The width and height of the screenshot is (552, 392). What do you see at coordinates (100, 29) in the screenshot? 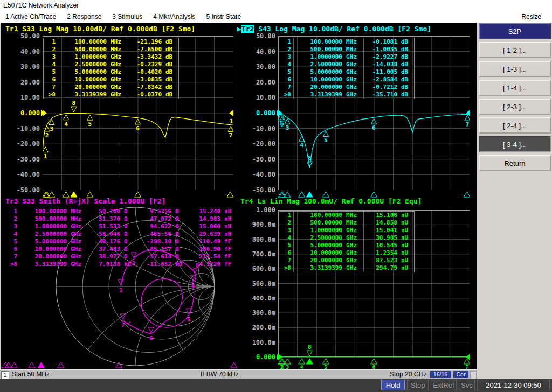
I see `trace1-header: Tr1 S33 Log Mag 10.00dB/ Ref 0.000dB [F2…` at bounding box center [100, 29].